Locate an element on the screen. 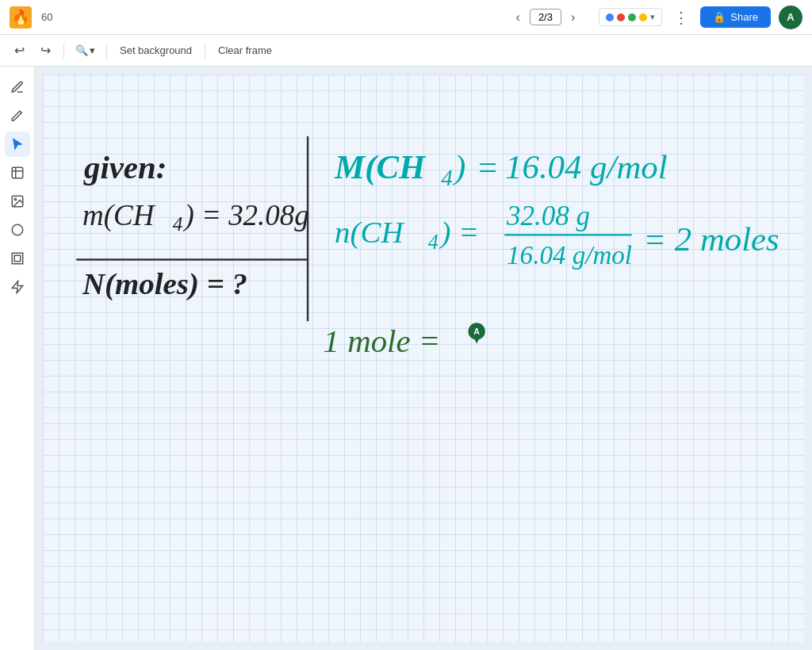 The image size is (812, 650). svg-text: 1 mole = is located at coordinates (382, 341).